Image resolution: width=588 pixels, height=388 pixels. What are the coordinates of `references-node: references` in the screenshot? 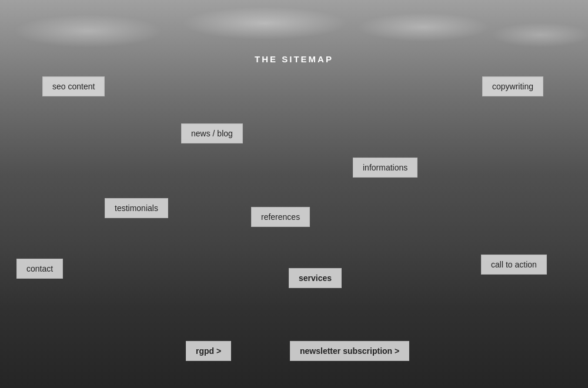 It's located at (280, 217).